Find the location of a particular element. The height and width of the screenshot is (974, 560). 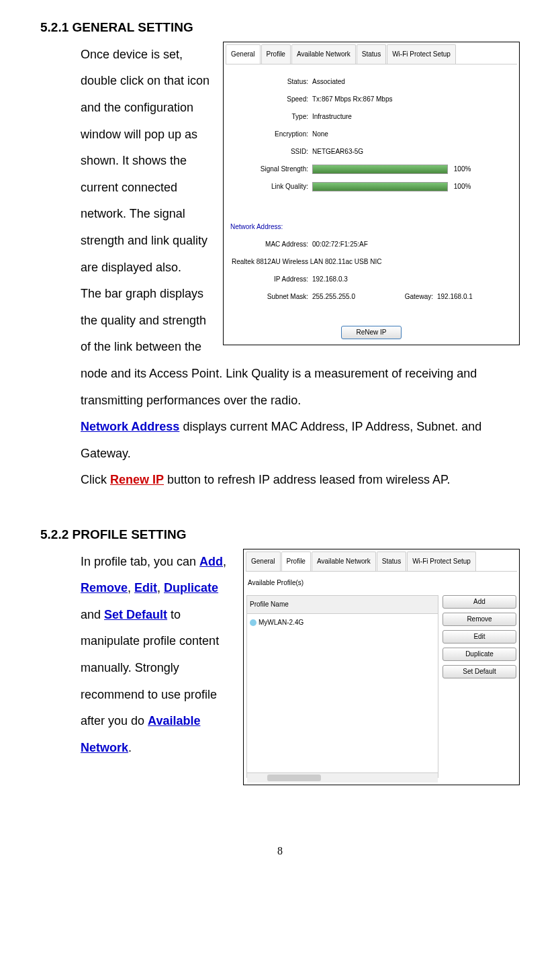

config-tabs: General Profile Available Network Status… is located at coordinates (371, 54).